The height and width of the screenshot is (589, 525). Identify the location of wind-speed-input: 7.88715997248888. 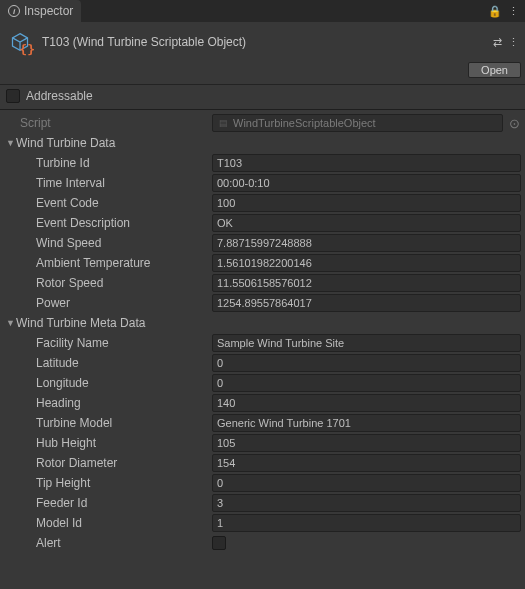
(366, 243).